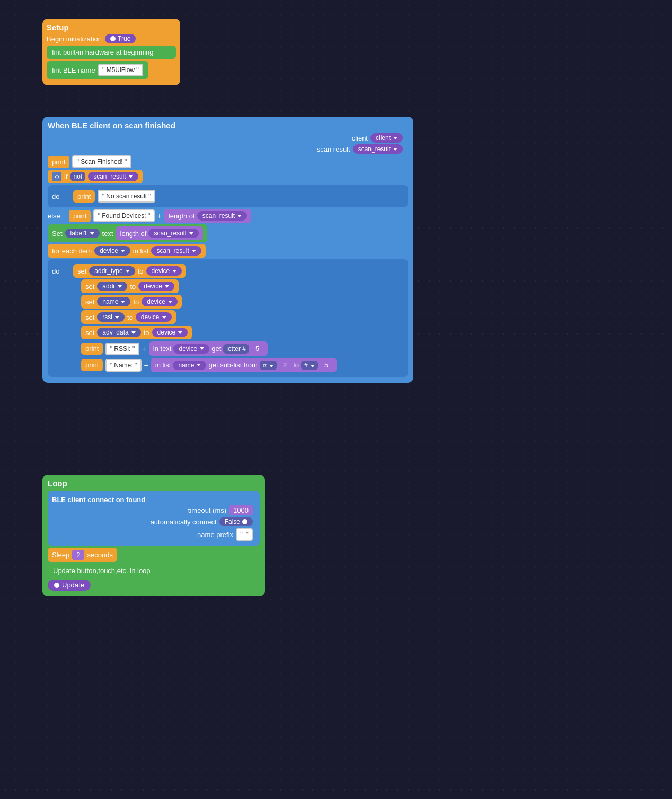 The image size is (672, 799). I want to click on oq2: ", so click(103, 196).